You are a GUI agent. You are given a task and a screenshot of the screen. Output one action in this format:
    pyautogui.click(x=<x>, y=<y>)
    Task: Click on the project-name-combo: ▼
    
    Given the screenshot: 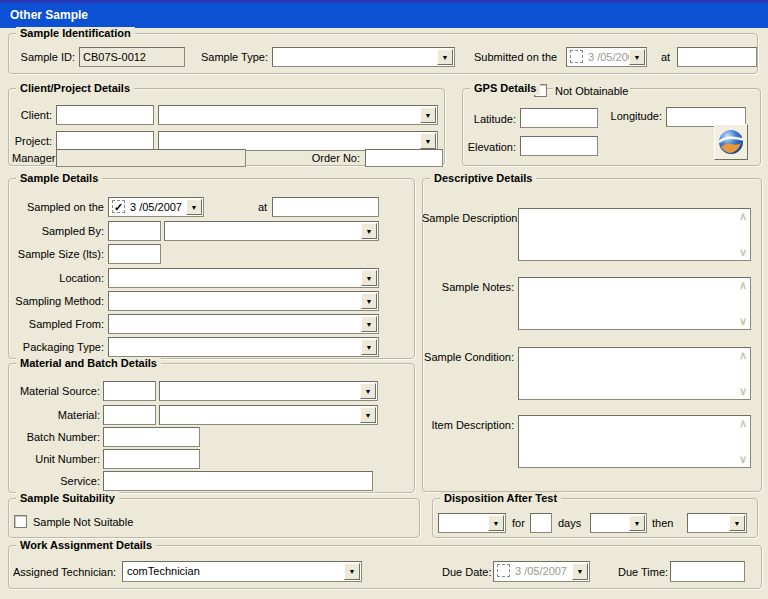 What is the action you would take?
    pyautogui.click(x=298, y=141)
    